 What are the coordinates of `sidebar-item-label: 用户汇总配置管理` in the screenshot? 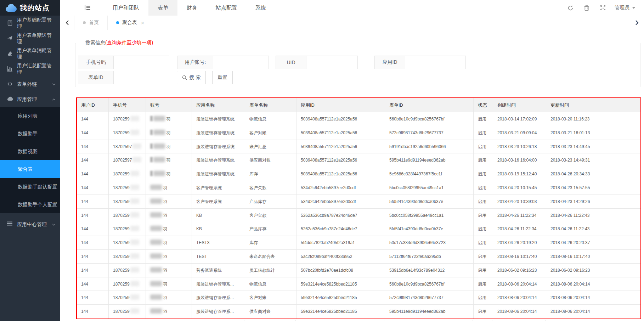 It's located at (36, 69).